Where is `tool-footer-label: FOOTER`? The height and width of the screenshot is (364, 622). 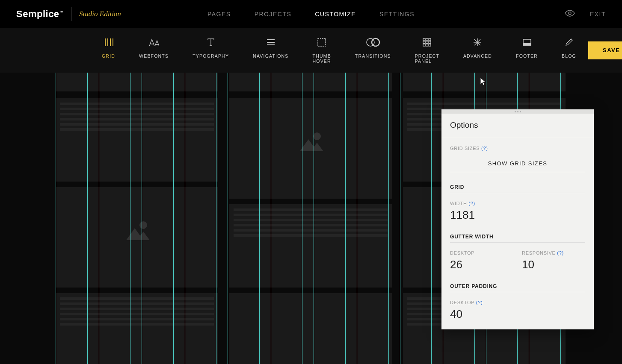
tool-footer-label: FOOTER is located at coordinates (527, 56).